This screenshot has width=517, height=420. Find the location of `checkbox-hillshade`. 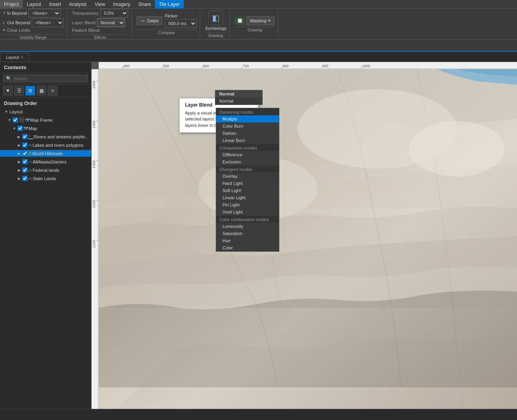

checkbox-hillshade is located at coordinates (25, 154).